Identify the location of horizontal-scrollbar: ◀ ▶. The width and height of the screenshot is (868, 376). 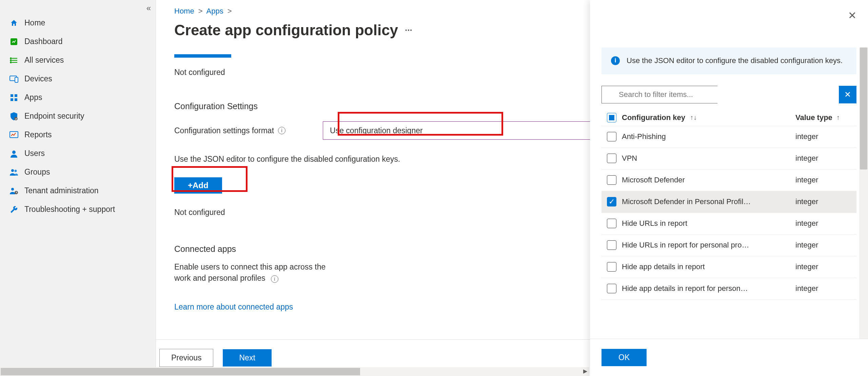
(295, 372).